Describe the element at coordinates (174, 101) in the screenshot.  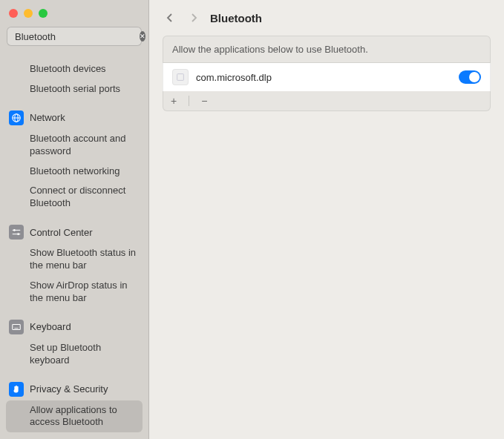
I see `add-app-button: +` at that location.